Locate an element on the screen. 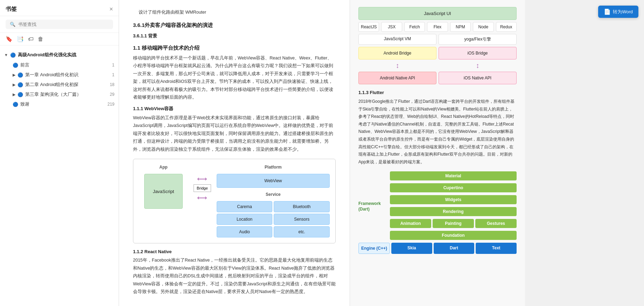 The height and width of the screenshot is (306, 644). rn-platform-col: Platform WebView Service Carema Bluetoot… is located at coordinates (273, 201).